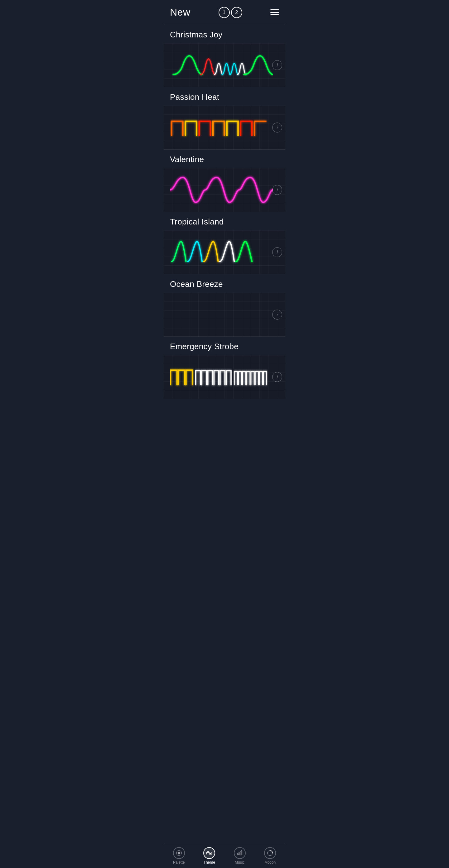 The image size is (449, 868). I want to click on bottom-navigation: Palette Theme Music, so click(224, 856).